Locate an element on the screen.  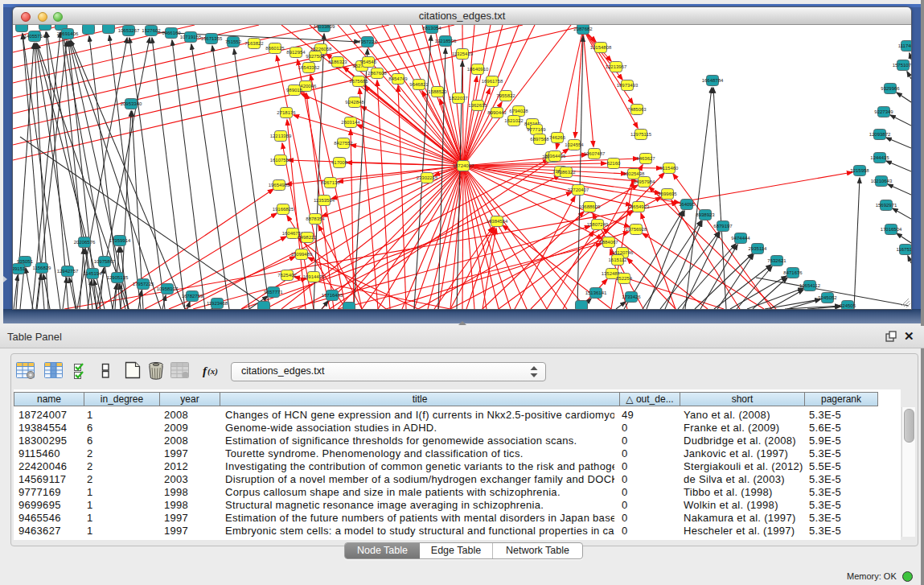
svg-text: 8990443 is located at coordinates (497, 113).